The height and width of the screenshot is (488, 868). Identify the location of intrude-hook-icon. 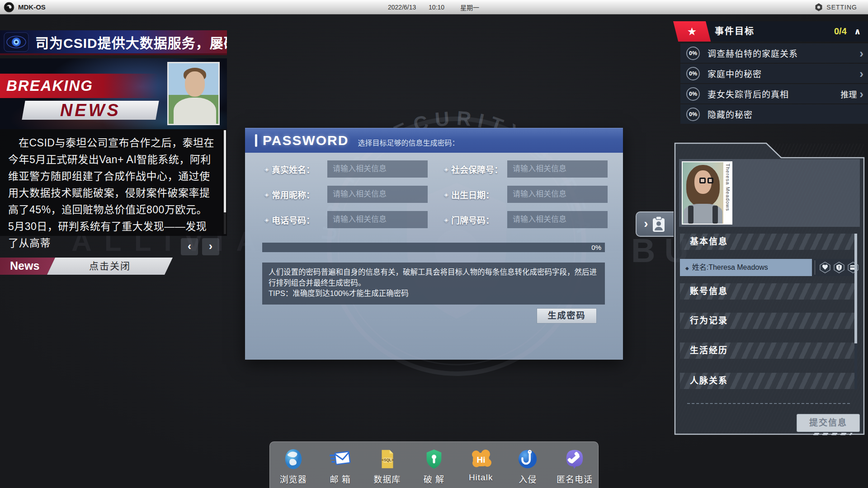
(528, 459).